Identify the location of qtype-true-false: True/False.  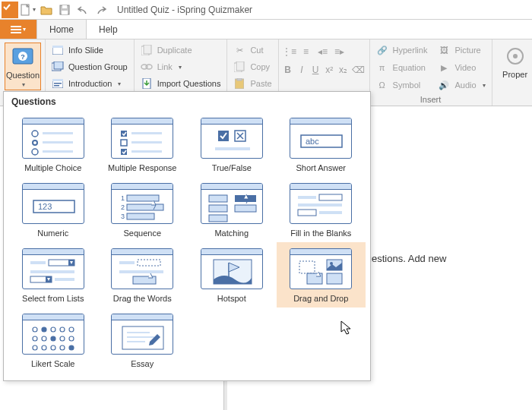
(232, 144).